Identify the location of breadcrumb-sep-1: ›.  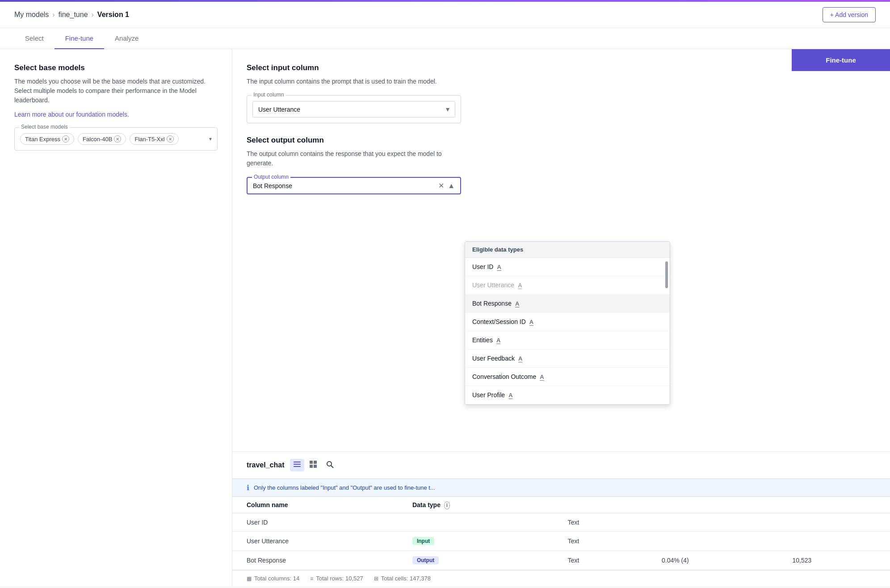
(54, 15).